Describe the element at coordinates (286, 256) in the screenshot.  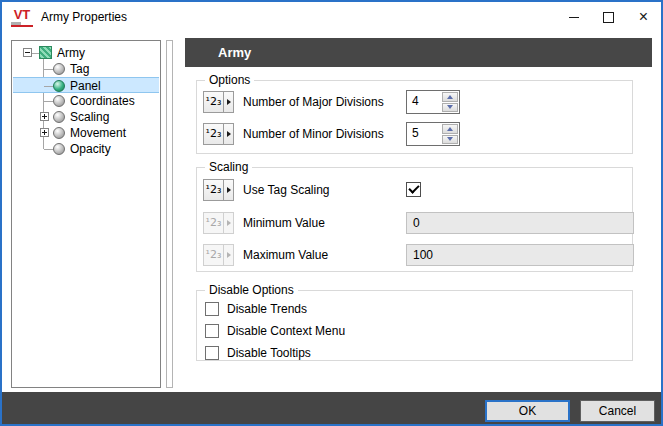
I see `field-label: Maximum Value` at that location.